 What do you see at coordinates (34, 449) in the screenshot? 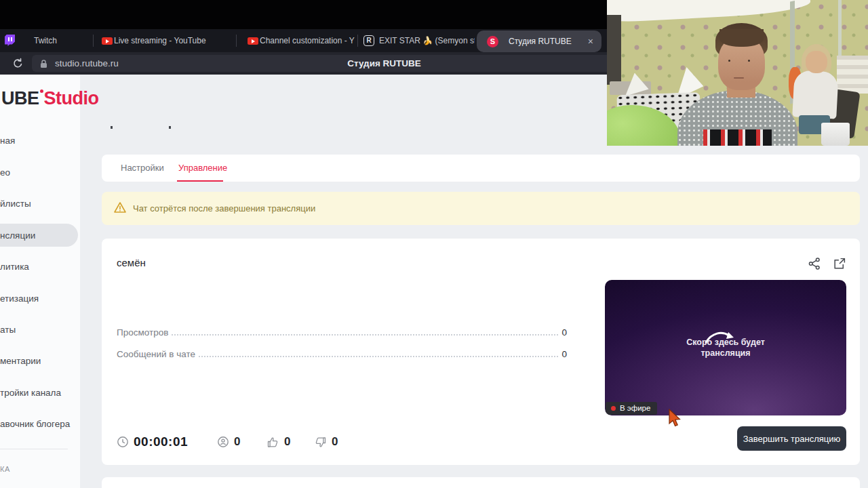
I see `sidebar-divider` at bounding box center [34, 449].